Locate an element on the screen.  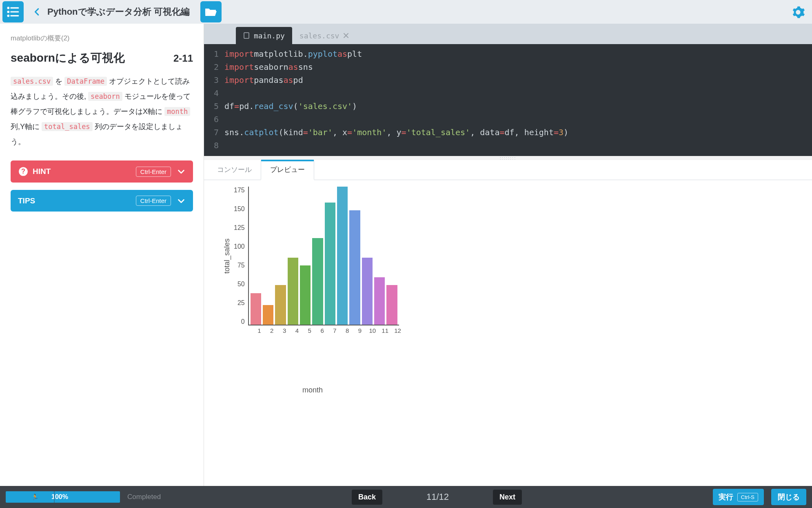
open-folder-button is located at coordinates (211, 12).